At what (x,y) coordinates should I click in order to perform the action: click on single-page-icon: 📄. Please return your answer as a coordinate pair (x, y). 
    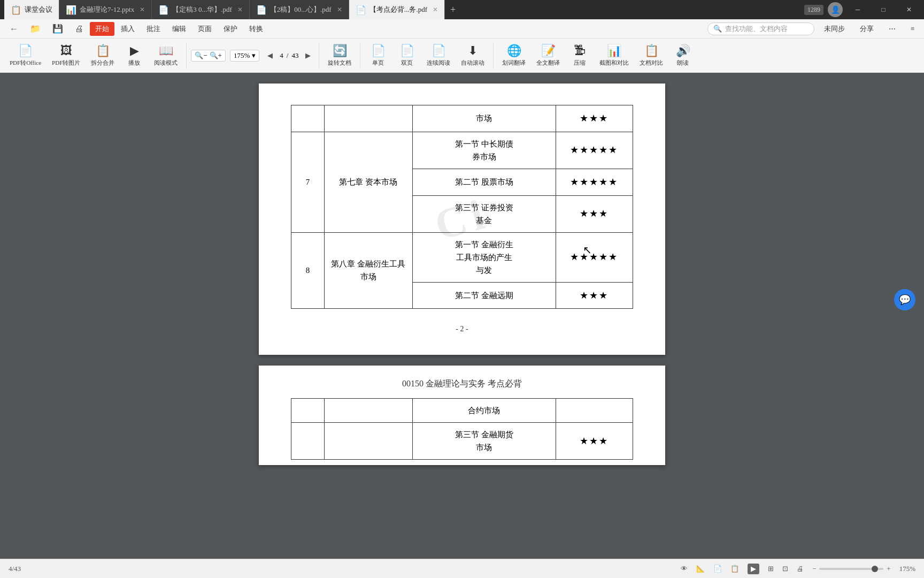
    Looking at the image, I should click on (379, 51).